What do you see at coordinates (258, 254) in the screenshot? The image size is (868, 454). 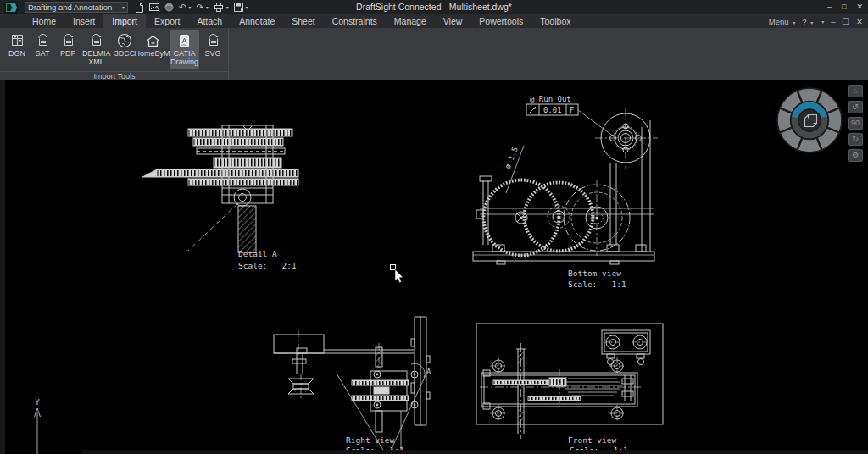 I see `detail-a-title: Detail A` at bounding box center [258, 254].